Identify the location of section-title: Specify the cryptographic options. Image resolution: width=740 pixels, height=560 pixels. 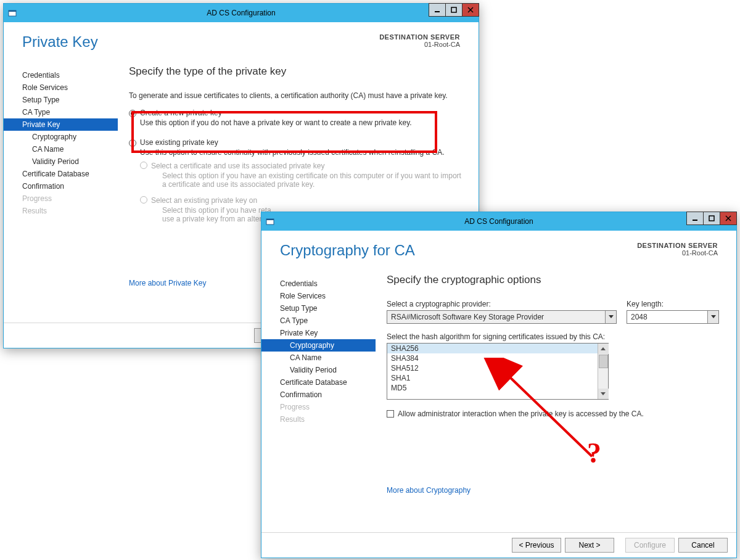
(553, 280).